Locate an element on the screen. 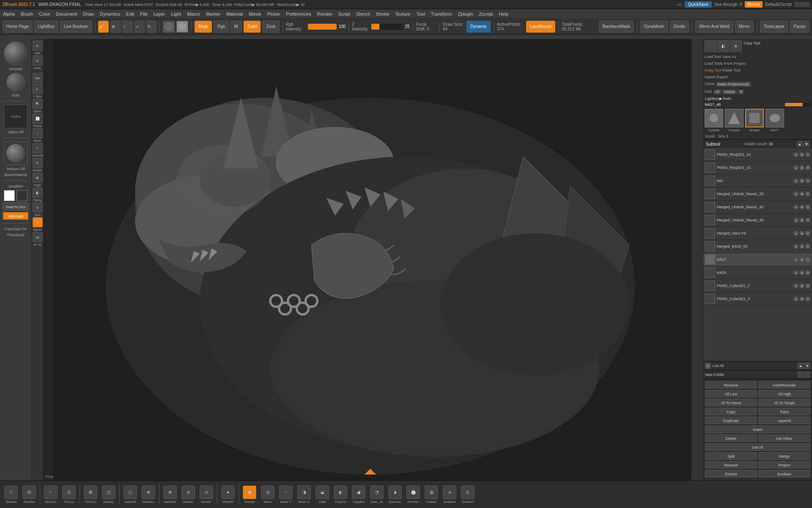 The height and width of the screenshot is (508, 812). append-btn: Append is located at coordinates (784, 420).